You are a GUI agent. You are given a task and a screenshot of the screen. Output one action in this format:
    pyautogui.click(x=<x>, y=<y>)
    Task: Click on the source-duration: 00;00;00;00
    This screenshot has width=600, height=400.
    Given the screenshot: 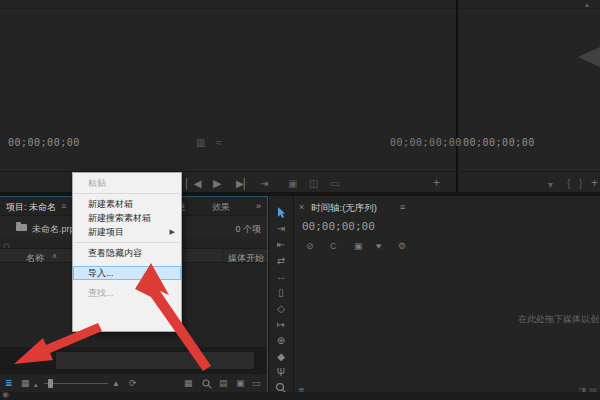 What is the action you would take?
    pyautogui.click(x=426, y=142)
    